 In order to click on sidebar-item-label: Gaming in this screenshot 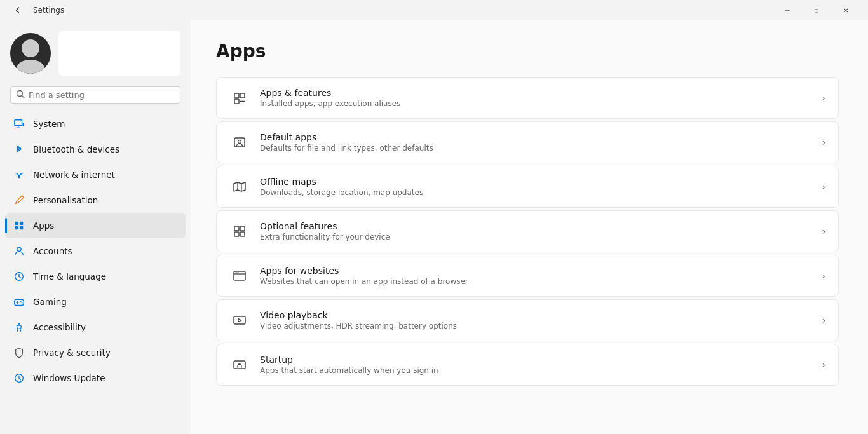, I will do `click(50, 302)`.